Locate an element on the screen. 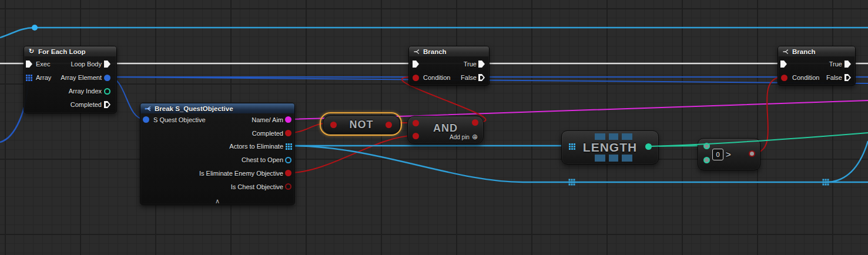  branch2-condition-pin is located at coordinates (785, 78).